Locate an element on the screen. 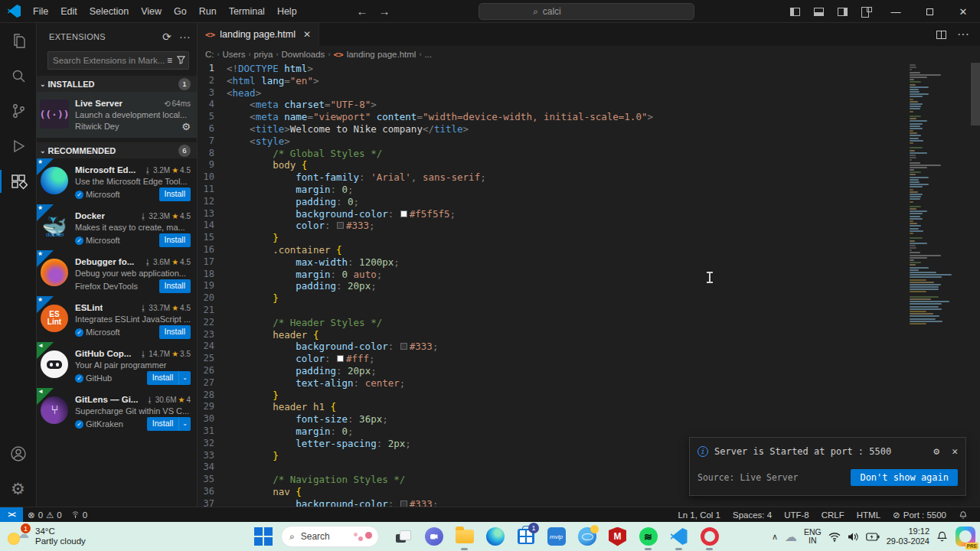 The height and width of the screenshot is (551, 980). taskbar-search-box: ⌕ Search is located at coordinates (330, 536).